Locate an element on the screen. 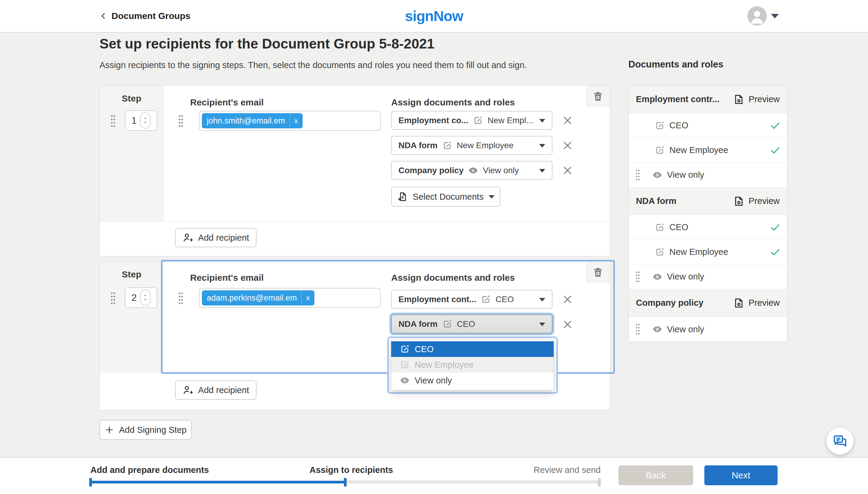 The height and width of the screenshot is (494, 868). select-documents-label: Select Documents is located at coordinates (448, 197).